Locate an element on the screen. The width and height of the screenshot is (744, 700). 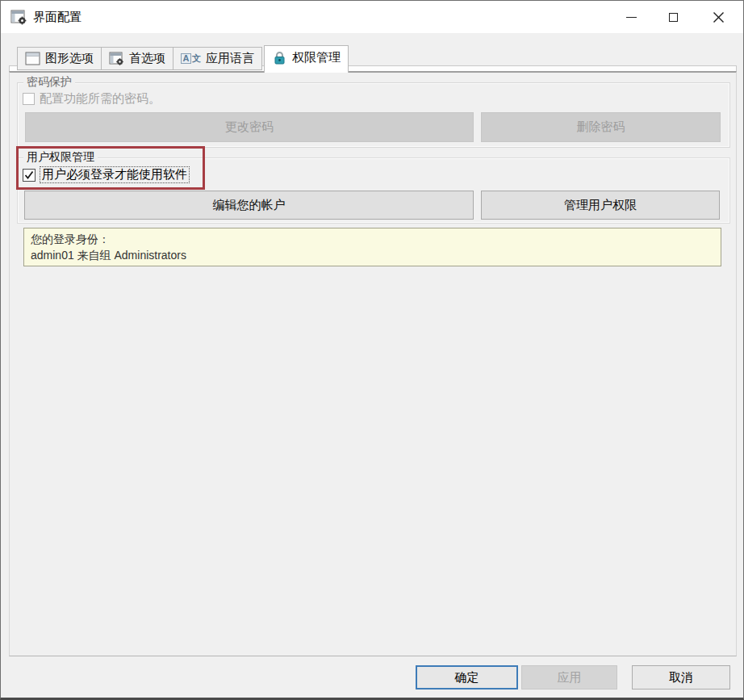
login-required-checkbox is located at coordinates (29, 175).